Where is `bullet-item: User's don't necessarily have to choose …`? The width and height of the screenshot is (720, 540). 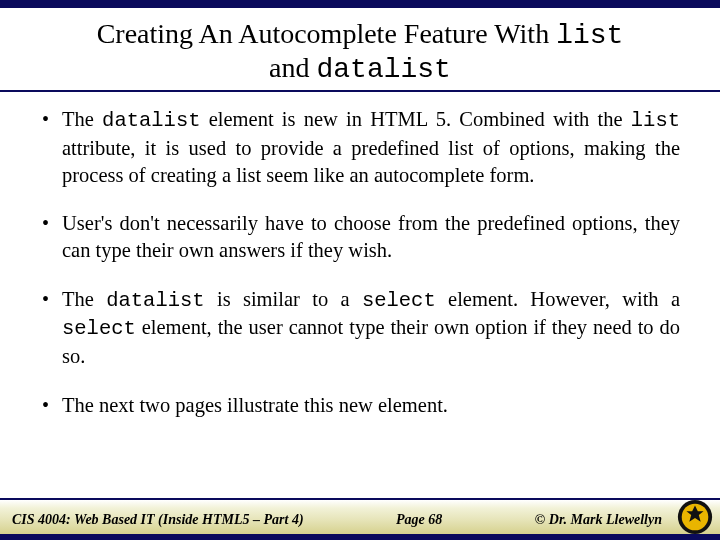
bullet-item: User's don't necessarily have to choose … is located at coordinates (360, 236).